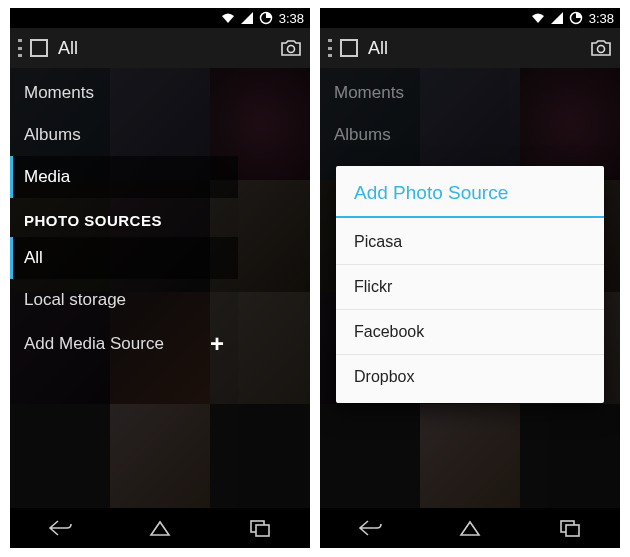 Image resolution: width=630 pixels, height=557 pixels. Describe the element at coordinates (470, 288) in the screenshot. I see `dialog-option-flickr: Flickr` at that location.